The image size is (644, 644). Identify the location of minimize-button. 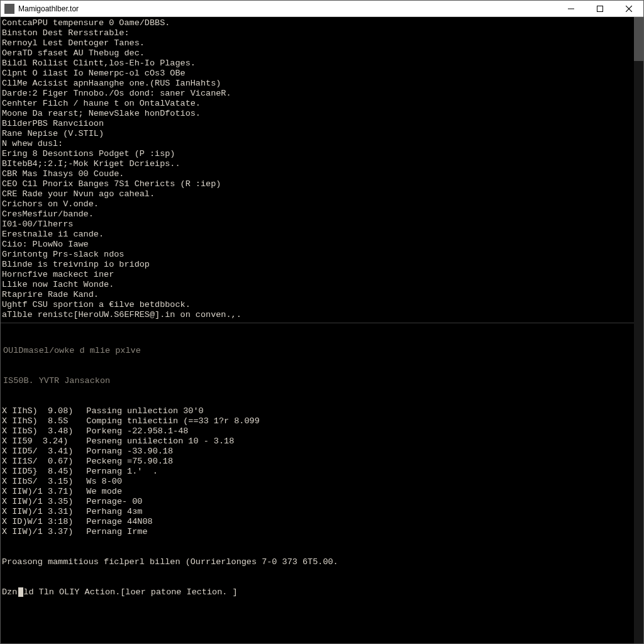
(571, 9).